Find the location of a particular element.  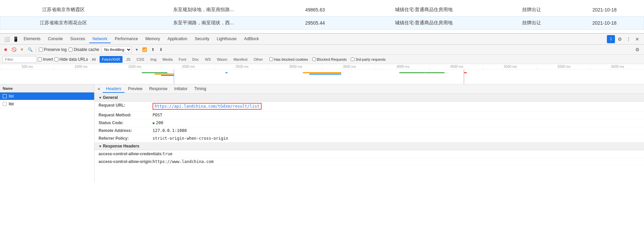

tl-1000: 1000 ms is located at coordinates (80, 67).